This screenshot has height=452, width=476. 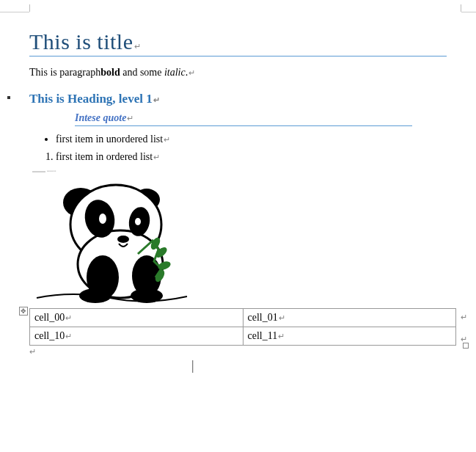 I want to click on list-item-text: first item in unordered list, so click(x=109, y=139).